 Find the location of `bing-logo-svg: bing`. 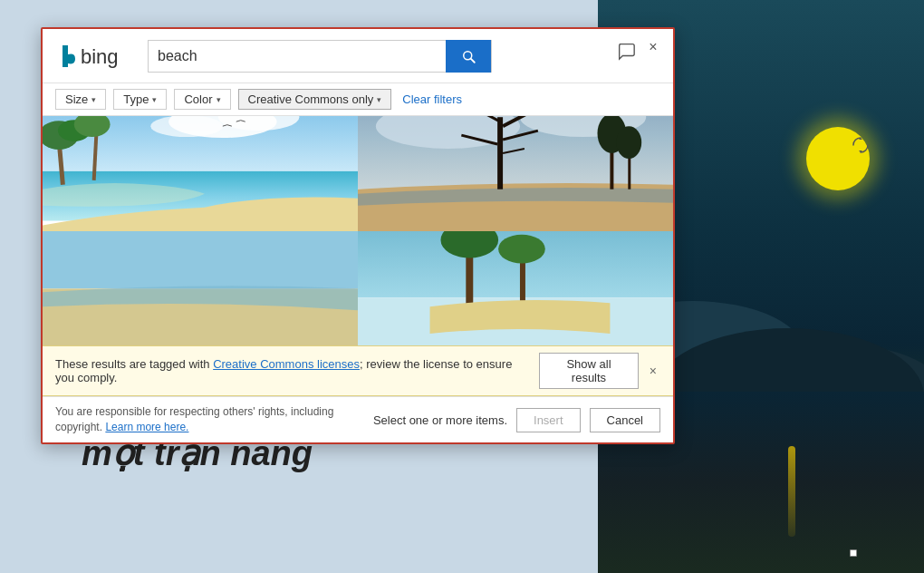

bing-logo-svg: bing is located at coordinates (96, 56).